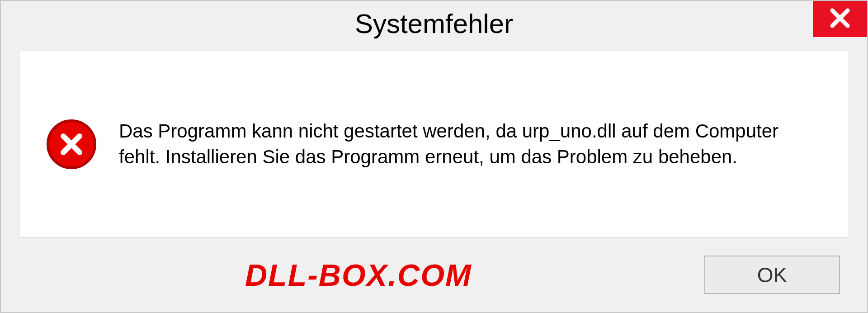 The height and width of the screenshot is (313, 868). I want to click on error-message: Das Programm kann nicht gestartet werden…, so click(470, 144).